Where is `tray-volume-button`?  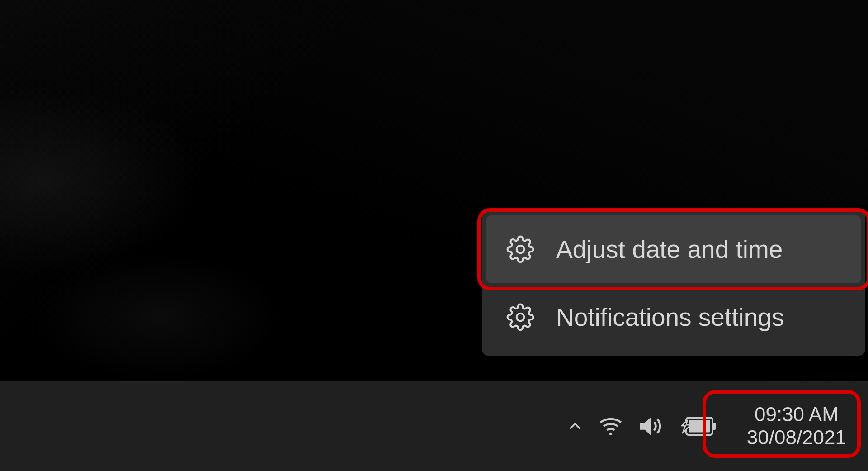 tray-volume-button is located at coordinates (651, 426).